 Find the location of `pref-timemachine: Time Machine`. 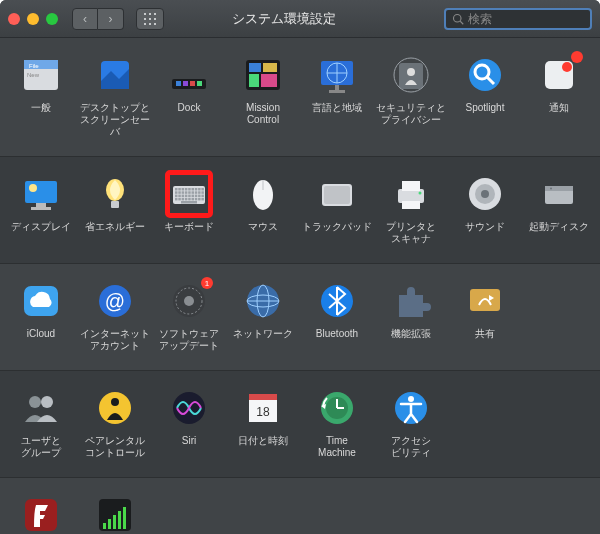

pref-timemachine: Time Machine is located at coordinates (337, 423).